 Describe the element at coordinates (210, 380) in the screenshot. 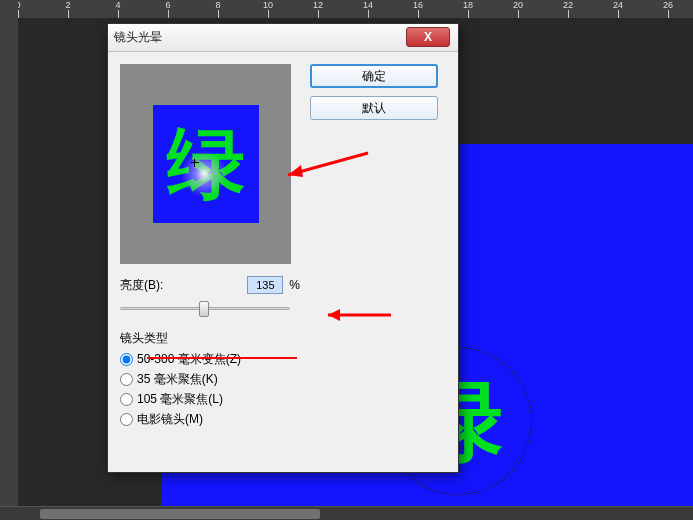

I see `lens-option-1: 35 毫米聚焦(K)` at that location.